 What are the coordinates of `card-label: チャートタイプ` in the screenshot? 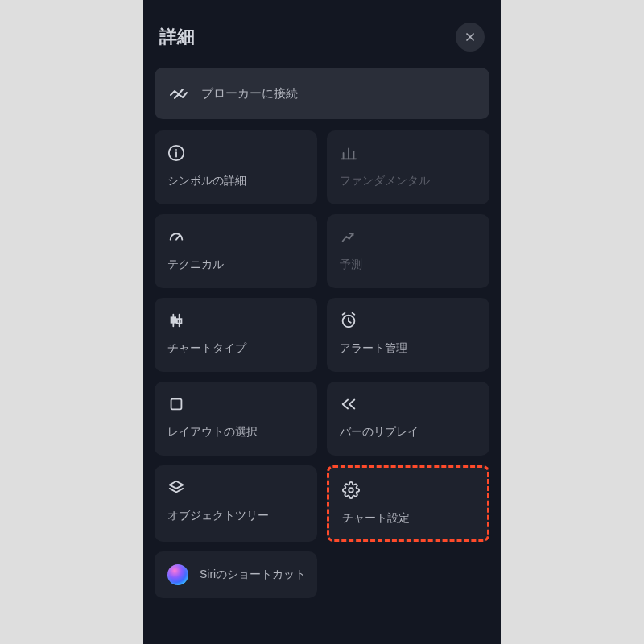 It's located at (236, 348).